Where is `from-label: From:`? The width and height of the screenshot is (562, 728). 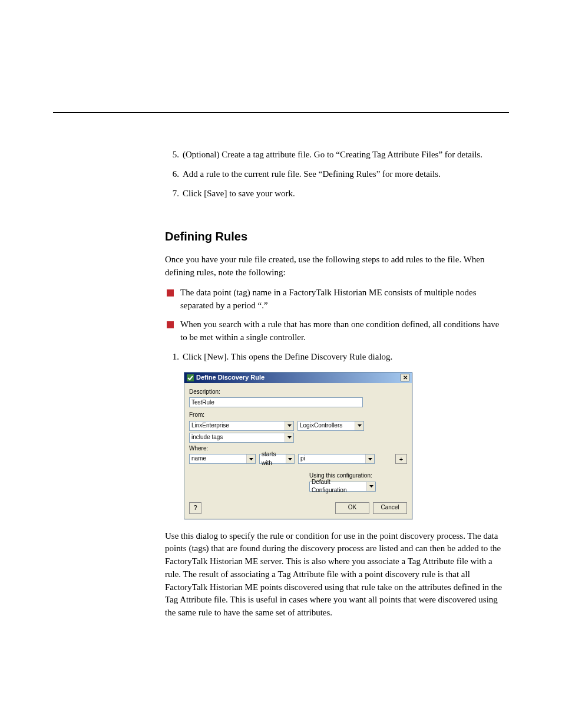 from-label: From: is located at coordinates (298, 415).